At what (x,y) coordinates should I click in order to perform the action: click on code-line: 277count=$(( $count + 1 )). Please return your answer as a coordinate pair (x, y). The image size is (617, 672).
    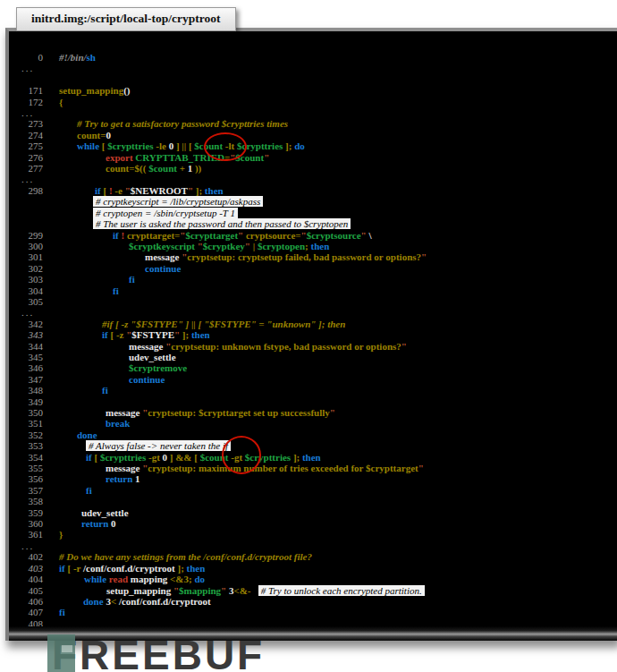
    Looking at the image, I should click on (313, 168).